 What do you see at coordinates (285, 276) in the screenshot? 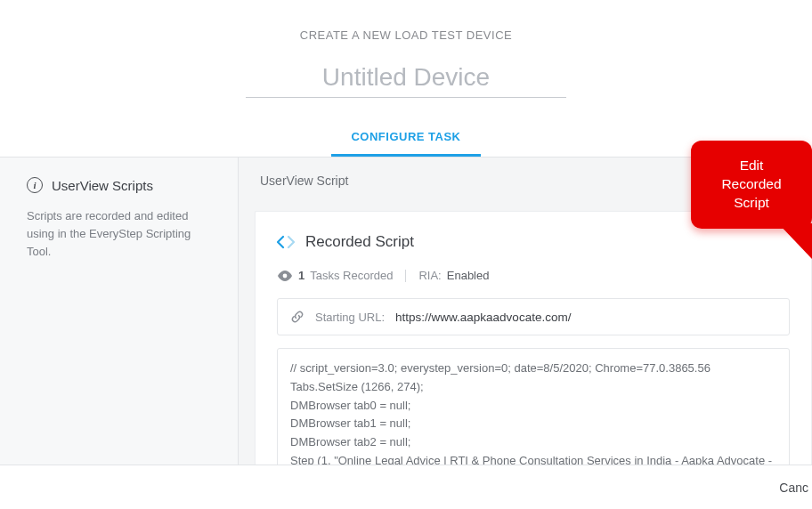
I see `eye-icon` at bounding box center [285, 276].